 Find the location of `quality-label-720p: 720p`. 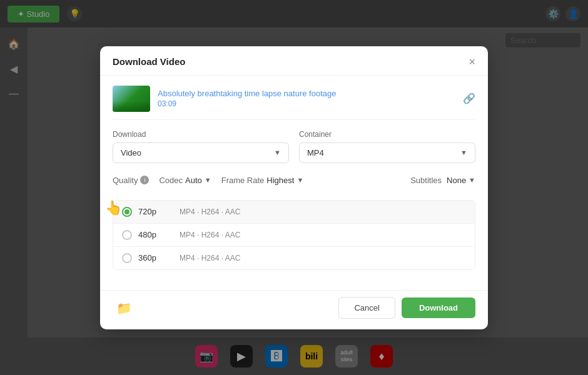

quality-label-720p: 720p is located at coordinates (154, 211).